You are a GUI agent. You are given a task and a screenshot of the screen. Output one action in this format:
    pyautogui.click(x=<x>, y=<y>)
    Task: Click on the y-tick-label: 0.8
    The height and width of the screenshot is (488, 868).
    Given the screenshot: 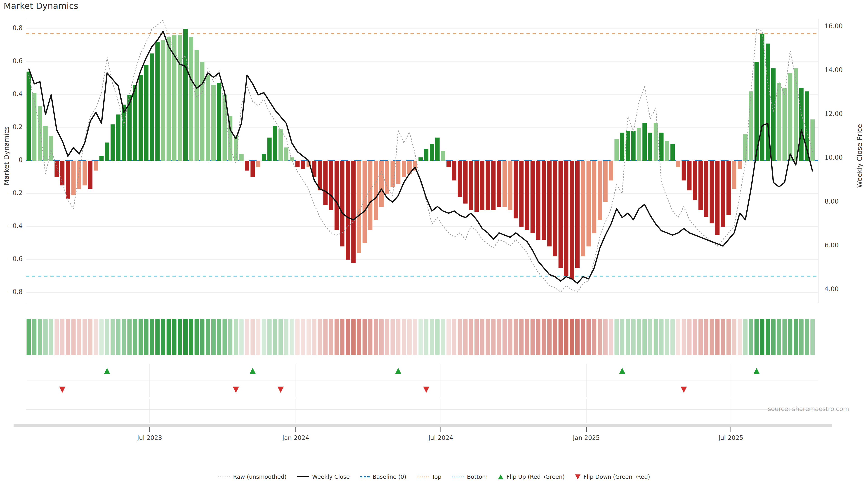 What is the action you would take?
    pyautogui.click(x=12, y=28)
    